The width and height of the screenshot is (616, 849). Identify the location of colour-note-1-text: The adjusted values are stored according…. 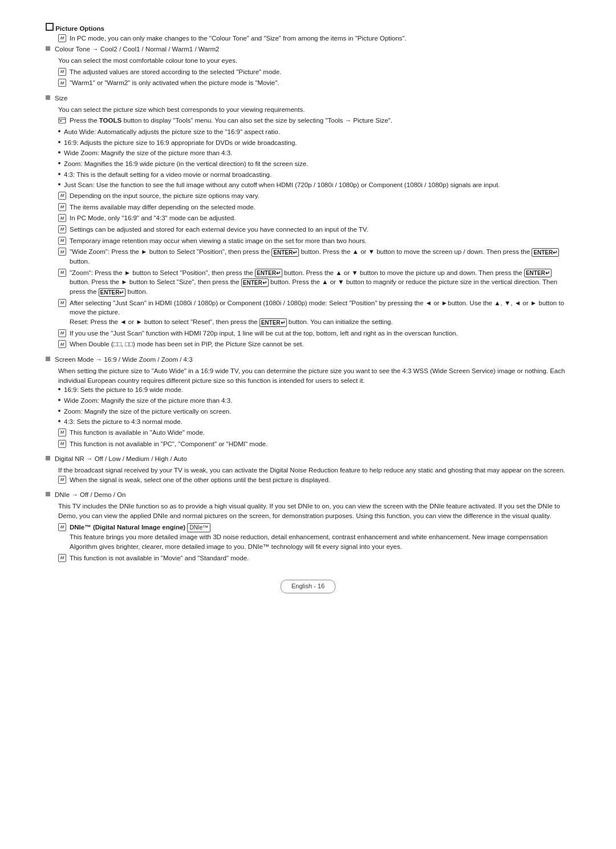
(320, 72).